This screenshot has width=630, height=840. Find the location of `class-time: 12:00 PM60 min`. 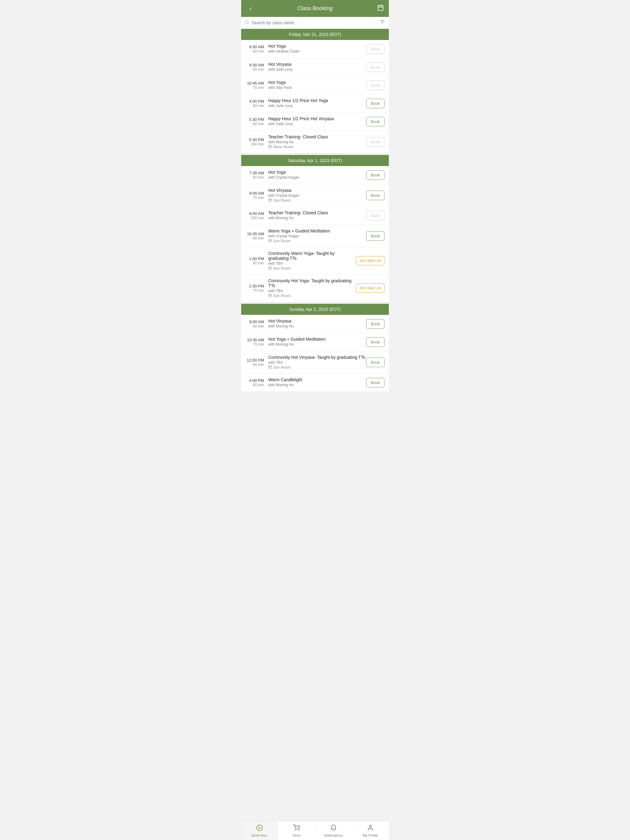

class-time: 12:00 PM60 min is located at coordinates (255, 362).